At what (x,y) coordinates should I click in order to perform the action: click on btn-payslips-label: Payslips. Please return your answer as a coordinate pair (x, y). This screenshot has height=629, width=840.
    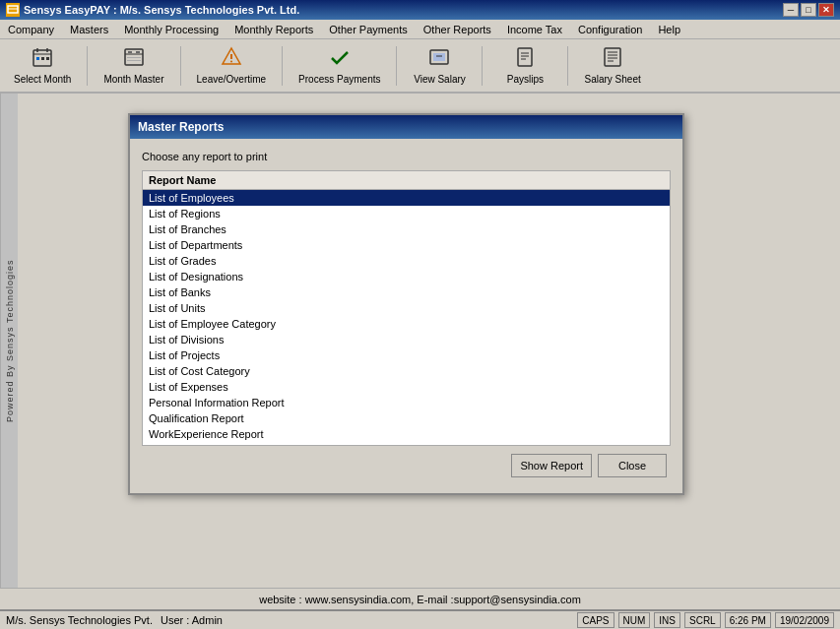
    Looking at the image, I should click on (526, 79).